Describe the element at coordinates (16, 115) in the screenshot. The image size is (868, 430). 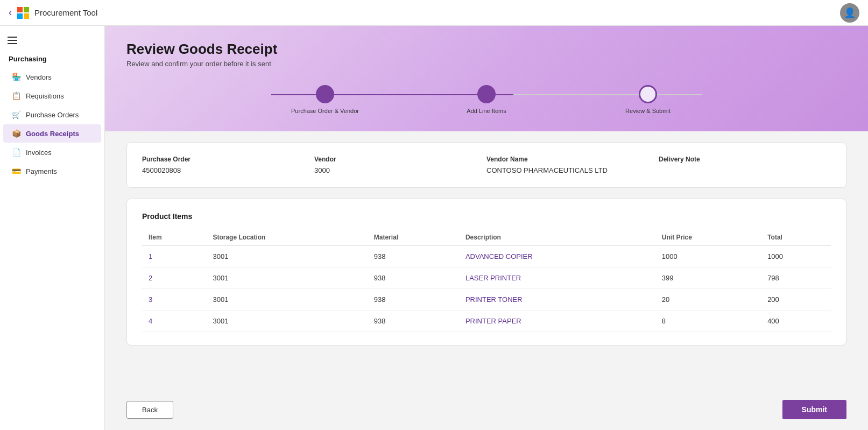
I see `purchase-orders-icon: 🛒` at that location.